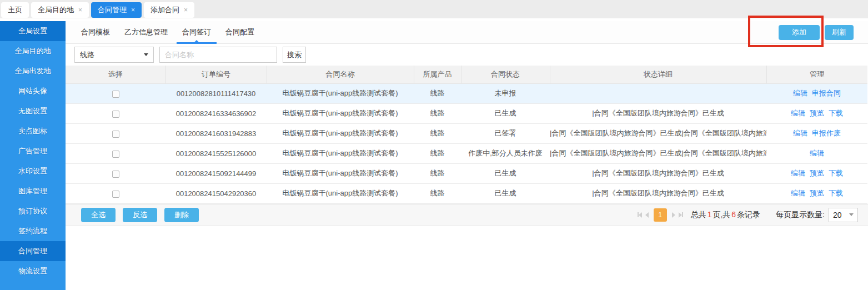  Describe the element at coordinates (60, 10) in the screenshot. I see `window-tab: 全局目的地×` at that location.